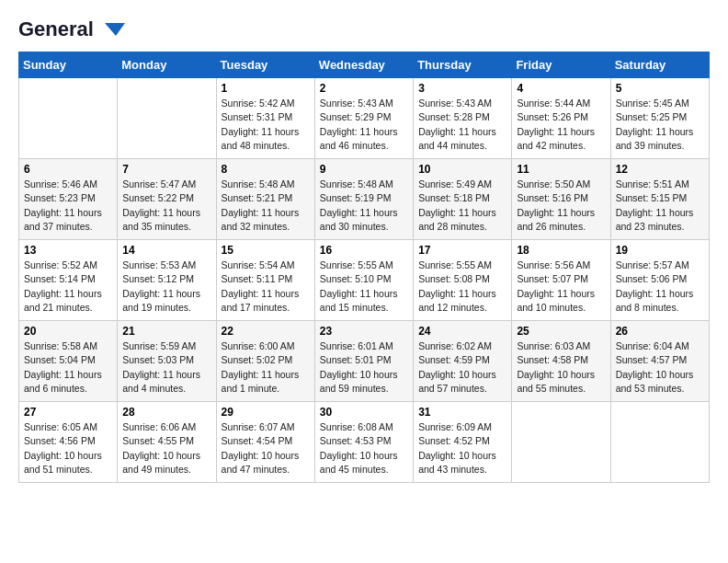 The width and height of the screenshot is (728, 563). Describe the element at coordinates (462, 88) in the screenshot. I see `day-number: 3` at that location.